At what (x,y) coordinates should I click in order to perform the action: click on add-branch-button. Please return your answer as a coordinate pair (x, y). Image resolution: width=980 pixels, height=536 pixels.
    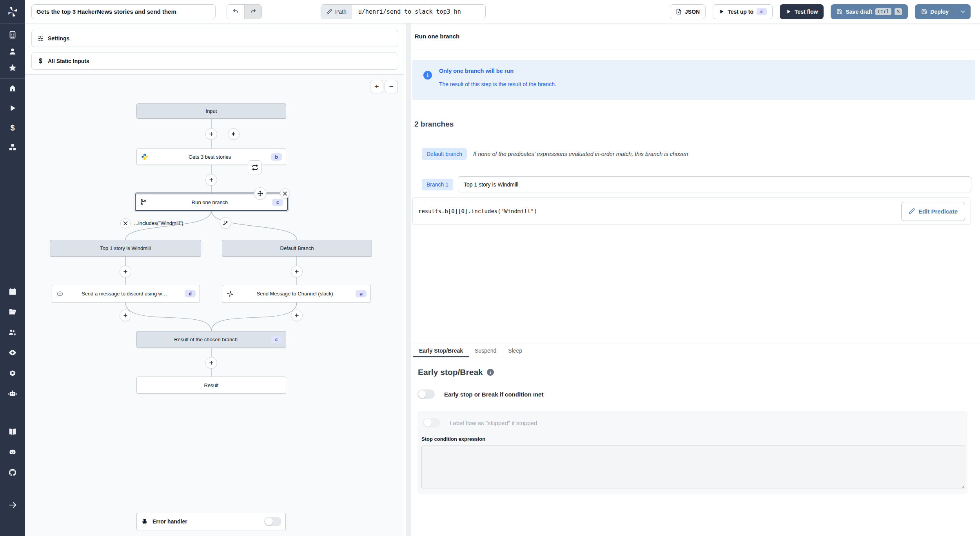
    Looking at the image, I should click on (225, 223).